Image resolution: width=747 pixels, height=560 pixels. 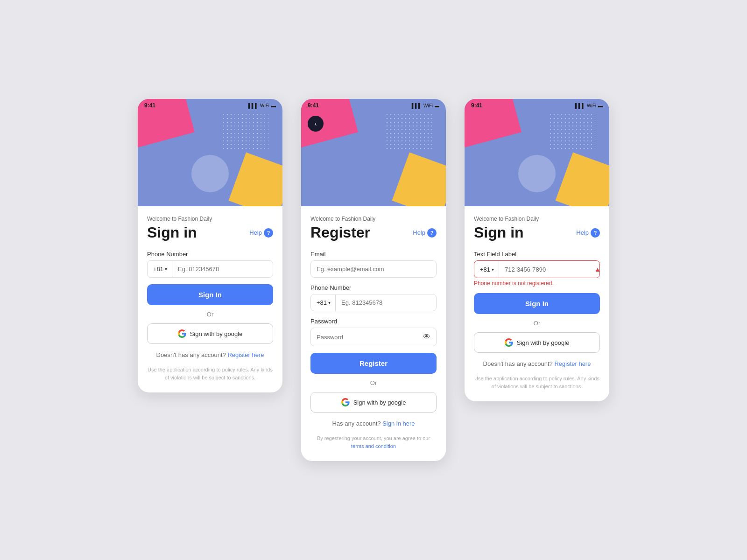 What do you see at coordinates (543, 343) in the screenshot?
I see `google-btn-label-3: Sign with by google` at bounding box center [543, 343].